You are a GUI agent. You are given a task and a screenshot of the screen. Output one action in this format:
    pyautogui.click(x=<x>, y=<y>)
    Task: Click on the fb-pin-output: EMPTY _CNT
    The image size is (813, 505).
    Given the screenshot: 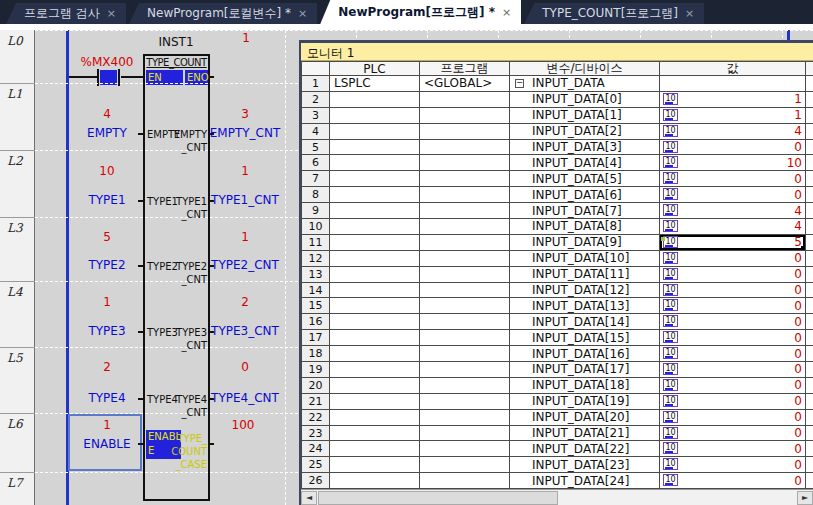 What is the action you would take?
    pyautogui.click(x=176, y=141)
    